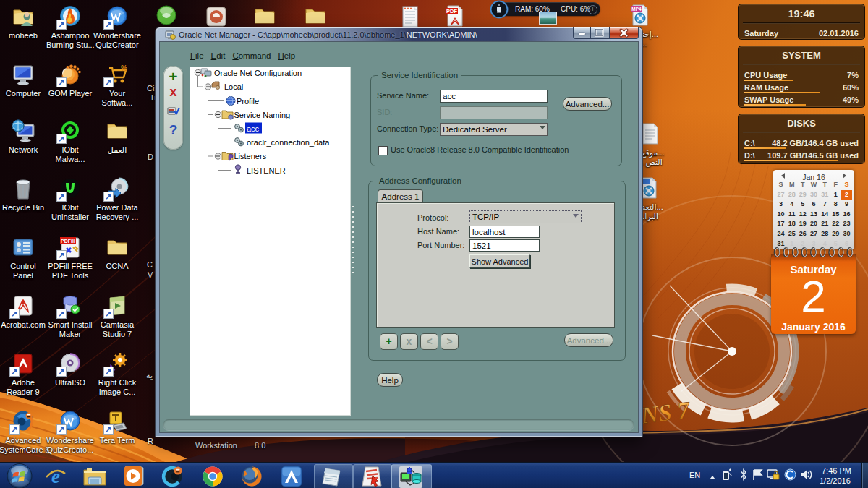  Describe the element at coordinates (637, 9) in the screenshot. I see `svg-text: MP4` at that location.